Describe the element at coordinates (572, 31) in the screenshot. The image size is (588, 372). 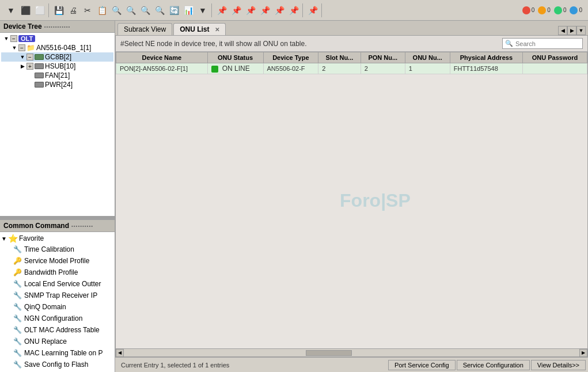
I see `tab-nav-next: ▶` at that location.